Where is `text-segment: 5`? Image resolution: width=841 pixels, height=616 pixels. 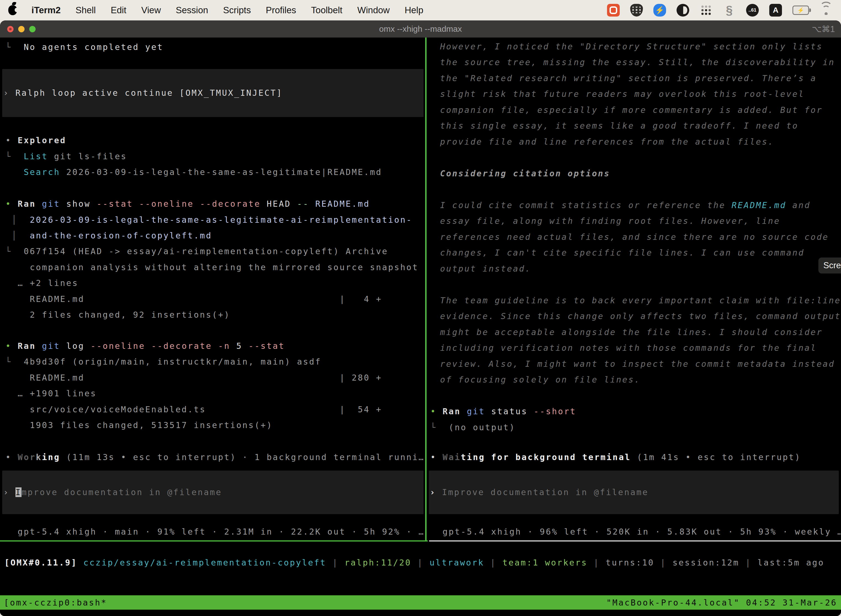 text-segment: 5 is located at coordinates (242, 346).